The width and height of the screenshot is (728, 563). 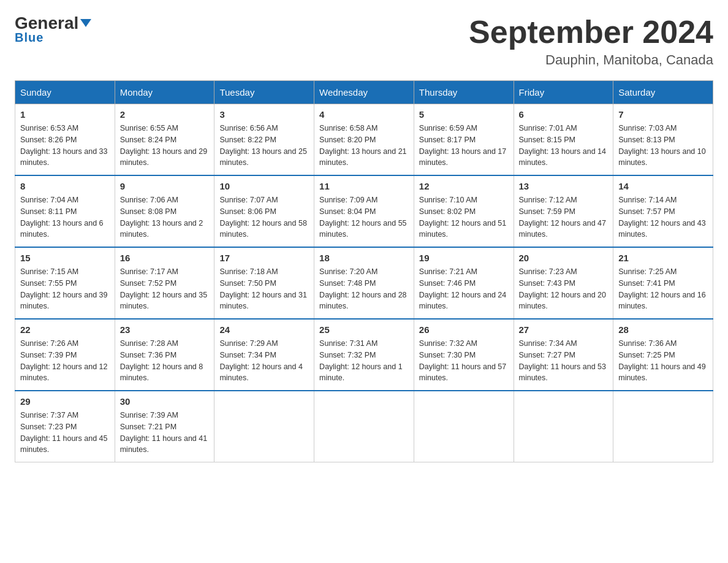 I want to click on day-info: Sunrise: 7:31 AMSunset: 7:32 PMDaylight:…, so click(x=364, y=361).